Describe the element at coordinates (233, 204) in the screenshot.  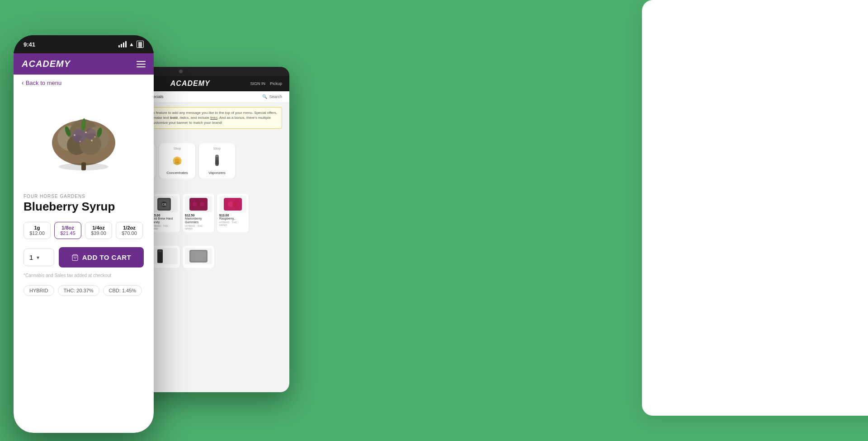
I see `raspberry-product` at that location.